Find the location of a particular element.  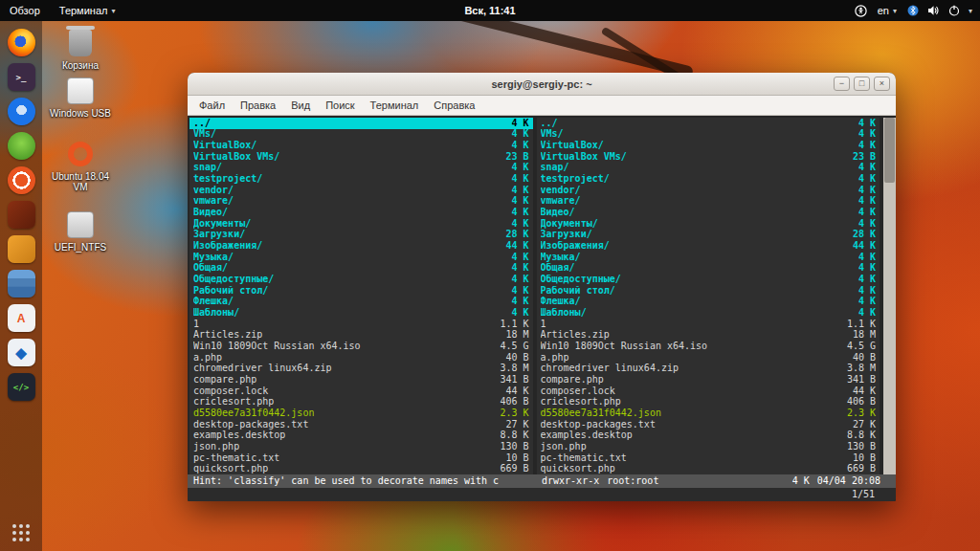

show-applications-button is located at coordinates (21, 533).